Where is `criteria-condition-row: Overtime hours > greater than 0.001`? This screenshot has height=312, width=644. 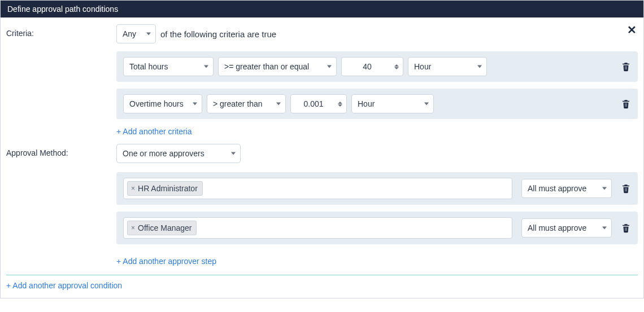 criteria-condition-row: Overtime hours > greater than 0.001 is located at coordinates (377, 104).